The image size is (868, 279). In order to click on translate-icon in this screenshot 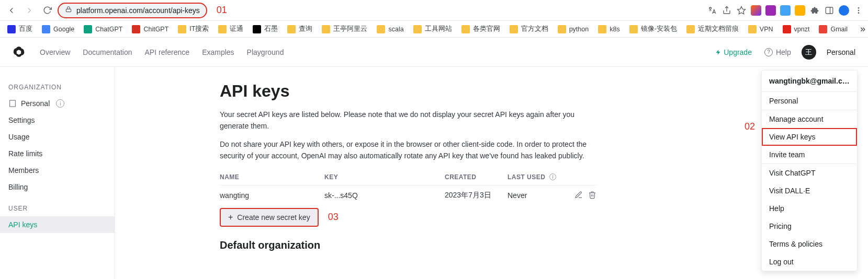, I will do `click(712, 10)`.